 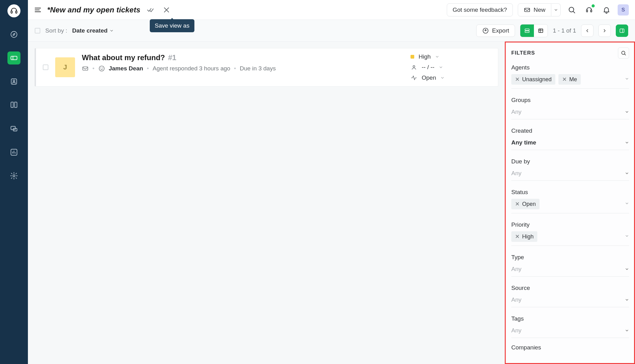 What do you see at coordinates (14, 105) in the screenshot?
I see `sidebar-item-knowledge` at bounding box center [14, 105].